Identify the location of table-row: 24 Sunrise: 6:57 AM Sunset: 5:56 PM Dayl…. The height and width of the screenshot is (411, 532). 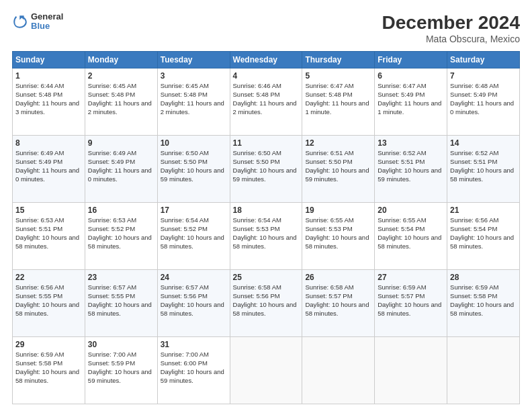
(193, 304).